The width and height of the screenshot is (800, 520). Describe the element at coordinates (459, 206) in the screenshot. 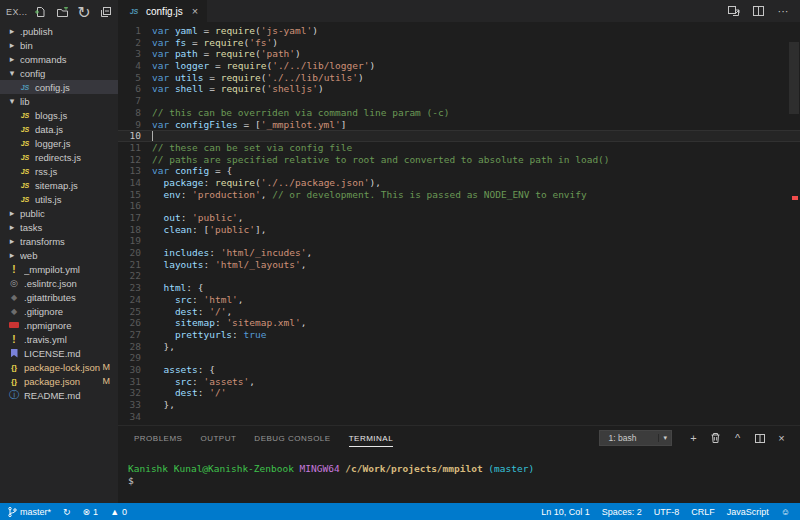

I see `code-line: 16` at that location.